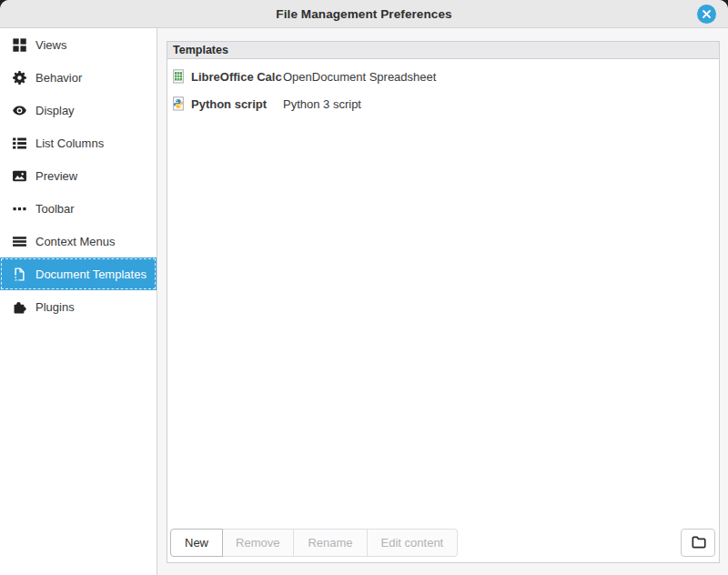 This screenshot has height=575, width=728. Describe the element at coordinates (364, 15) in the screenshot. I see `window-title: File Management Preferences` at that location.